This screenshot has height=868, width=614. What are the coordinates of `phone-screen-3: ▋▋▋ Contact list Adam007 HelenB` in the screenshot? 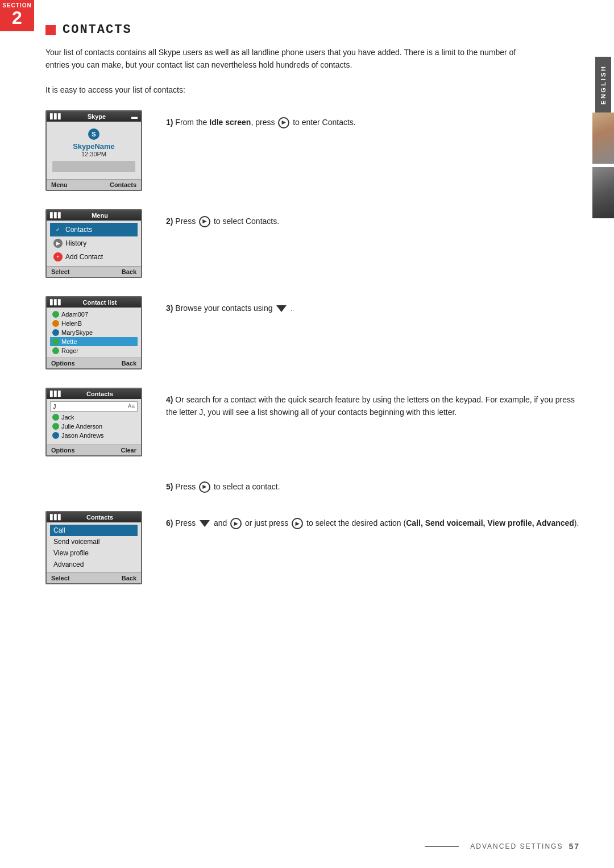 It's located at (94, 333).